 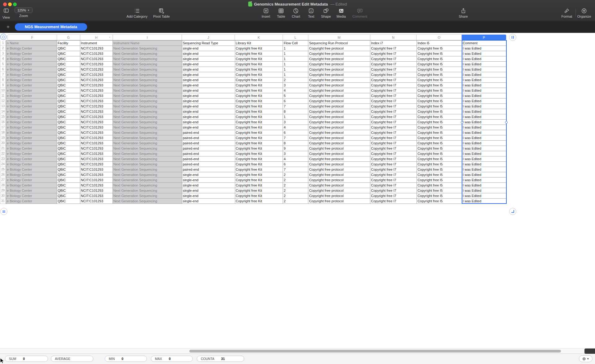 I want to click on cell: 3, so click(x=296, y=122).